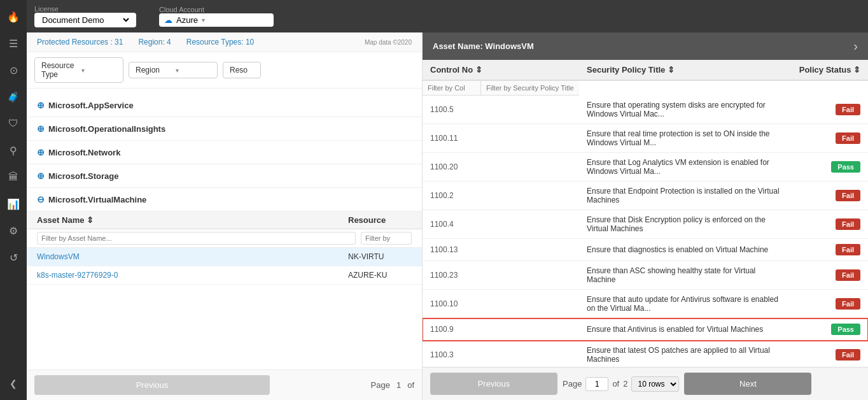 This screenshot has height=400, width=868. Describe the element at coordinates (80, 42) in the screenshot. I see `protected-resources-stat: Protected Resources : 31` at that location.